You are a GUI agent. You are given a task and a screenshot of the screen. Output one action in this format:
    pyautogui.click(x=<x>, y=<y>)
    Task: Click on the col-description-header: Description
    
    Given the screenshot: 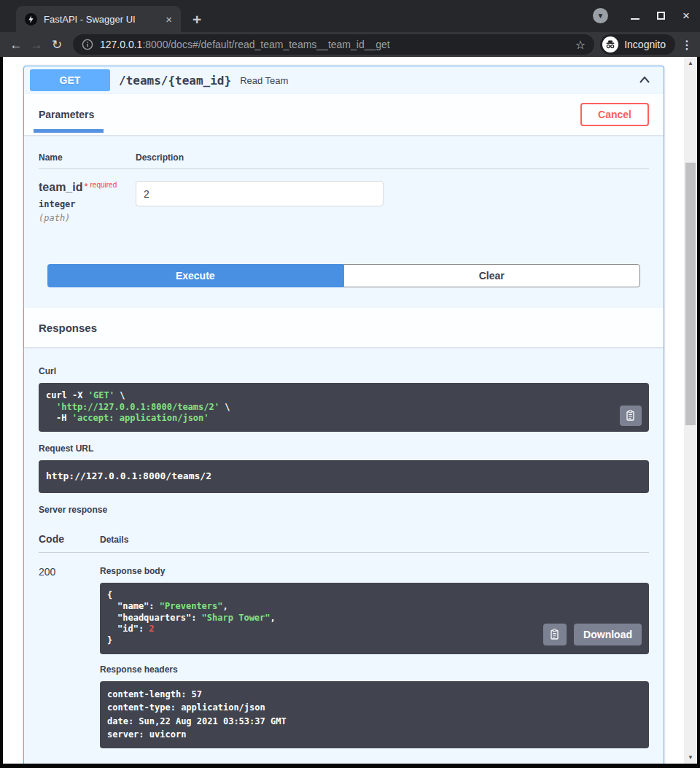 What is the action you would take?
    pyautogui.click(x=392, y=158)
    